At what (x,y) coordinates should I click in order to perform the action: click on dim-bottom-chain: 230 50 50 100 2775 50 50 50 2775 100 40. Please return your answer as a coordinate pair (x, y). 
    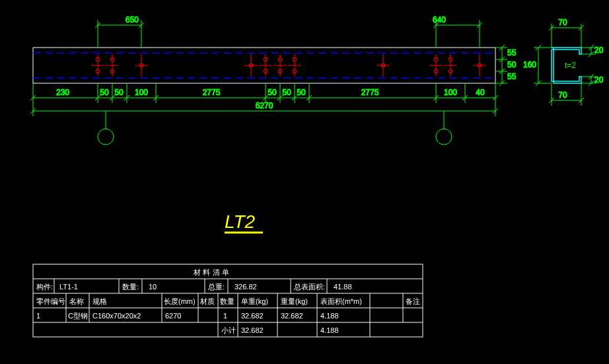
    Looking at the image, I should click on (264, 93).